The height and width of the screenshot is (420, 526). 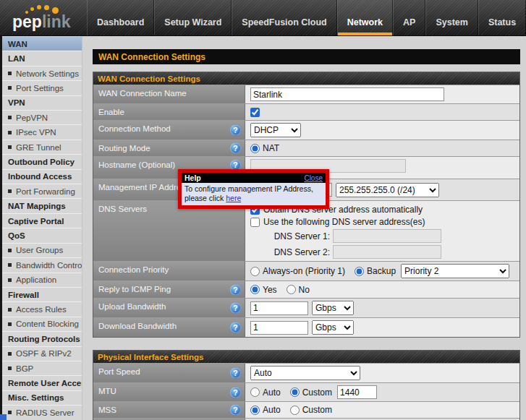 I want to click on wan-name-input, so click(x=347, y=94).